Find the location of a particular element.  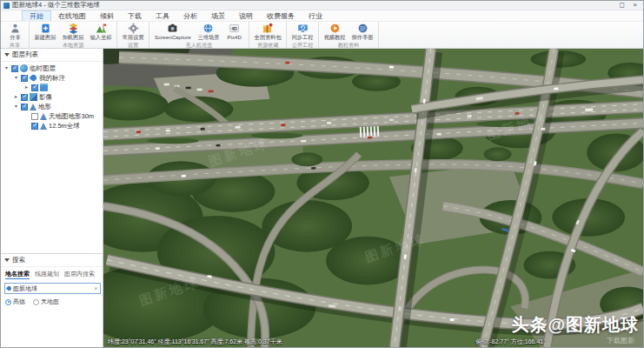

layer-row: 天地图地形30m is located at coordinates (52, 117).